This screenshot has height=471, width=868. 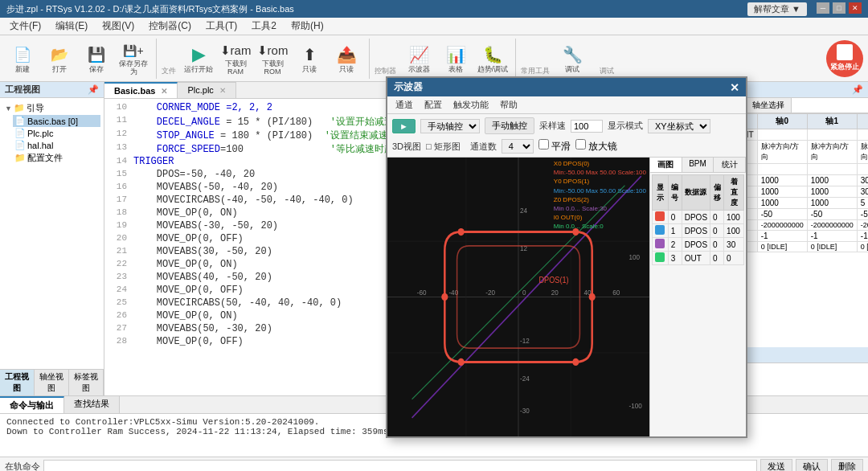 What do you see at coordinates (518, 146) in the screenshot?
I see `osc-layers-select: 4` at bounding box center [518, 146].